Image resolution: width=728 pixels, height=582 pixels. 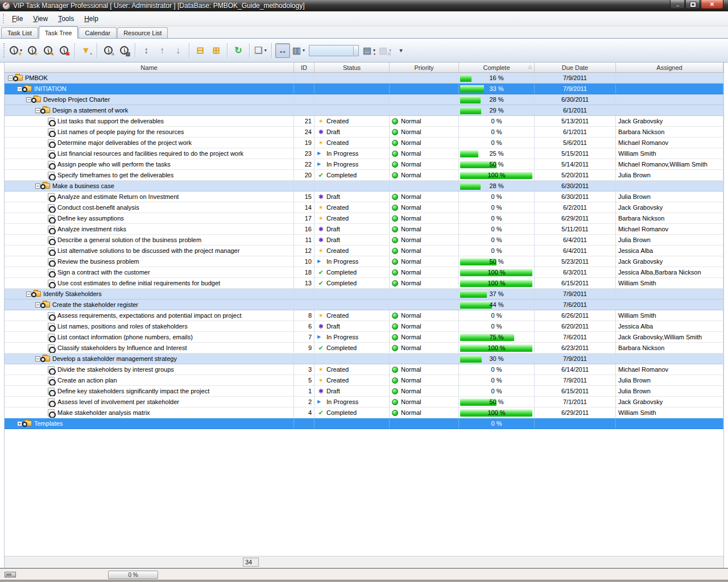 What do you see at coordinates (299, 51) in the screenshot?
I see `column-view-button: ▥▾` at bounding box center [299, 51].